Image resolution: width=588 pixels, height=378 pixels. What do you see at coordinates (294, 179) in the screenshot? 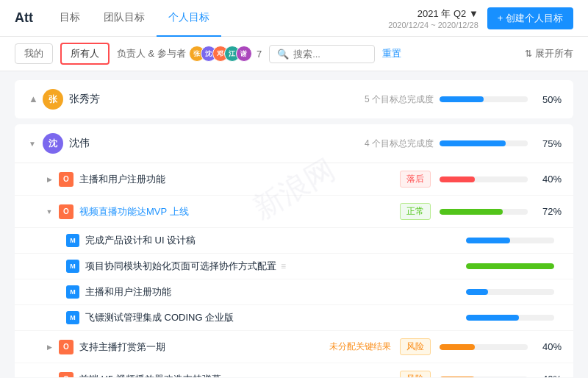
I see `okr-item-0: ▶O主播和用户注册功能落后40%` at bounding box center [294, 179].